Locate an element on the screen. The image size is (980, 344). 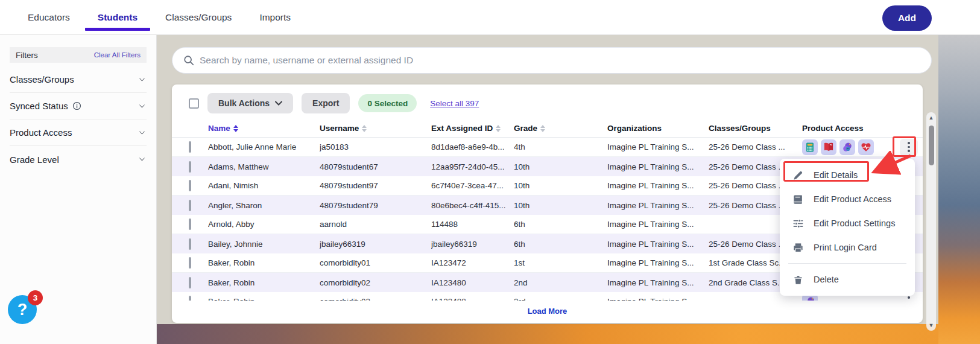
add-button: Add is located at coordinates (907, 18).